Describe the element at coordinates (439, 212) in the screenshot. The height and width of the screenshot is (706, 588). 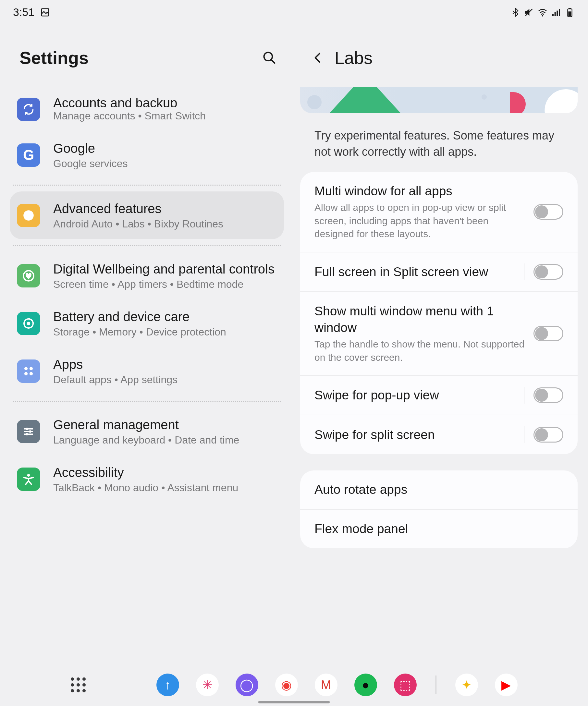
I see `labs-row-multi-window-for-all-apps: Multi window for all apps Allow all apps…` at that location.